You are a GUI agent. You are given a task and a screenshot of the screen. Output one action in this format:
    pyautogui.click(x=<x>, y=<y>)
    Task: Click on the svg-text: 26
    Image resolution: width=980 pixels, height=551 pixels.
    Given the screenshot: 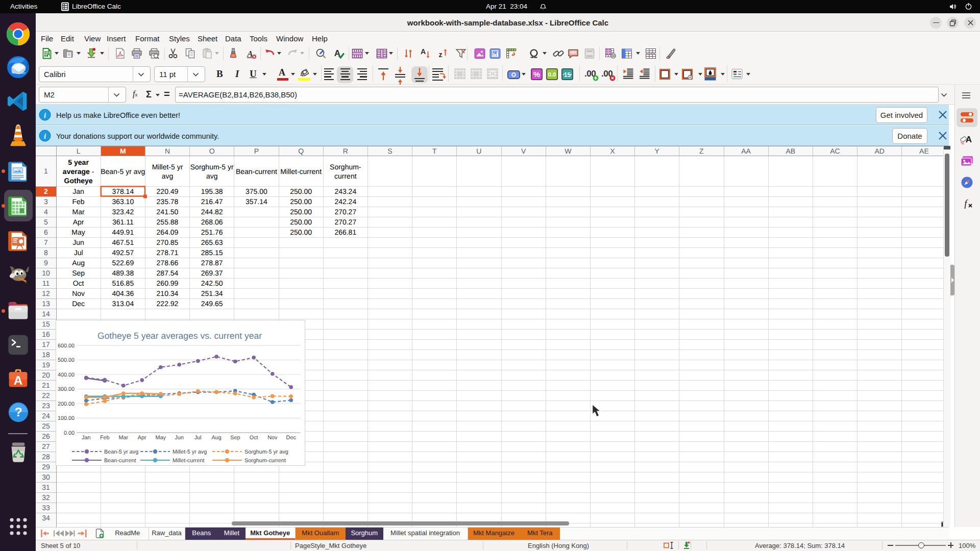 What is the action you would take?
    pyautogui.click(x=46, y=436)
    